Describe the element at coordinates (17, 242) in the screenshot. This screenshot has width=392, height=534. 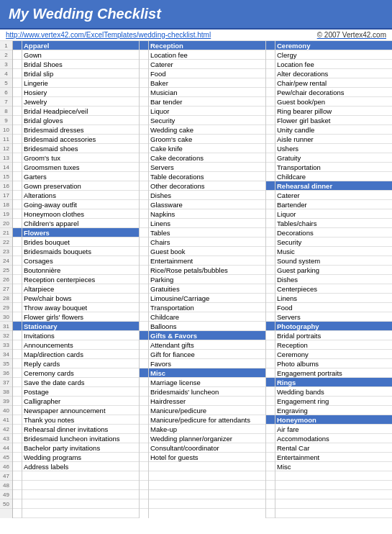
I see `check-brides-bouquet` at that location.